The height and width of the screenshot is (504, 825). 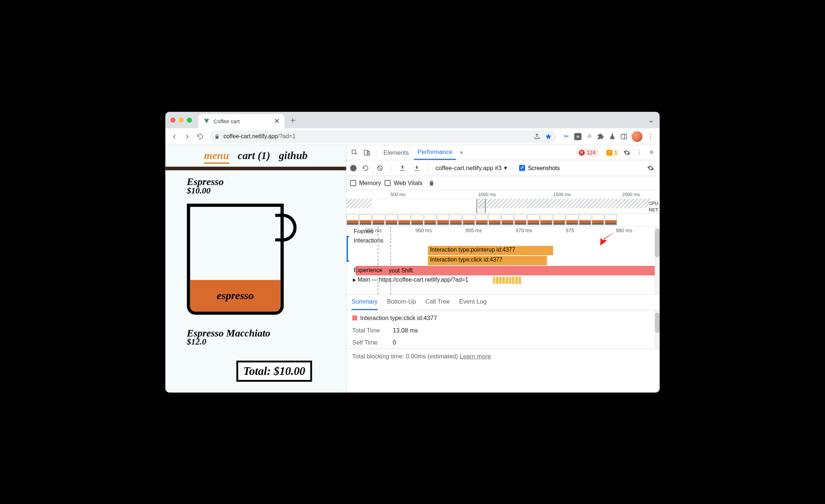 I want to click on track-interactions-label: Interactions, so click(x=368, y=240).